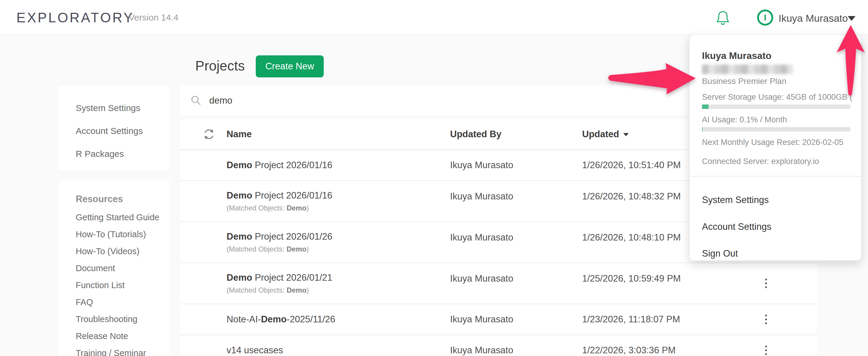  I want to click on updated-timestamp-cell: 1/22/2026, 3:03:36 PM, so click(629, 350).